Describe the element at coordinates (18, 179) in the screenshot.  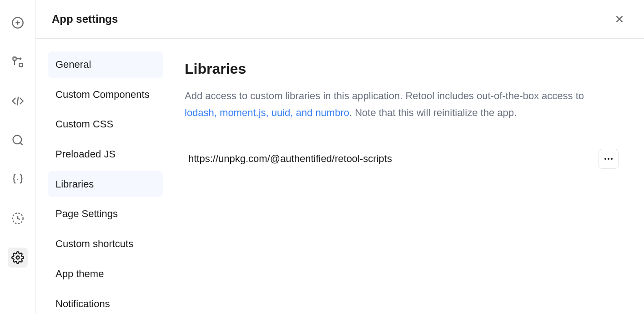
I see `braces-icon` at that location.